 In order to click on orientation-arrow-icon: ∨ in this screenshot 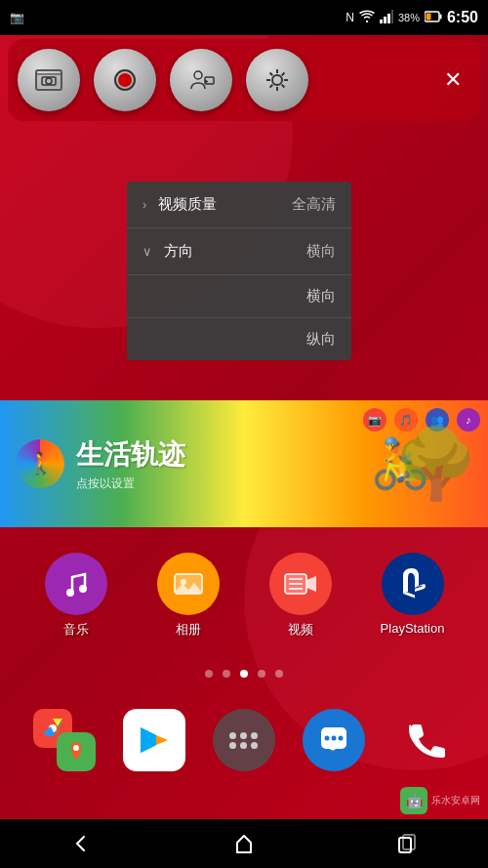, I will do `click(147, 252)`.